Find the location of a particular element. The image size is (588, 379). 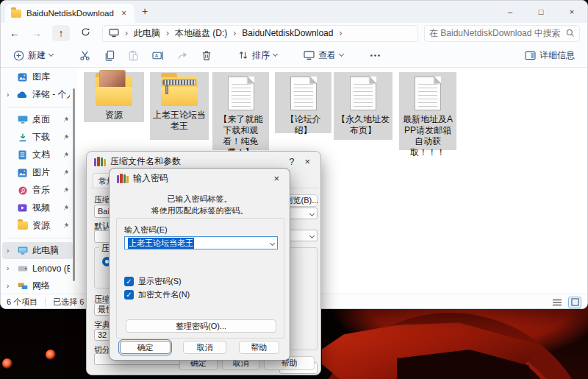

rename-icon: A is located at coordinates (158, 56).